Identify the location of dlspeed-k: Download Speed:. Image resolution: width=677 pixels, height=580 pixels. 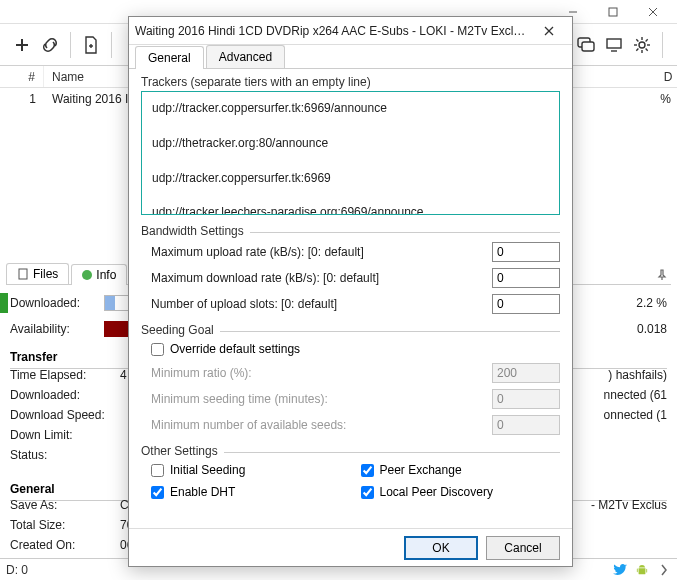
(65, 418).